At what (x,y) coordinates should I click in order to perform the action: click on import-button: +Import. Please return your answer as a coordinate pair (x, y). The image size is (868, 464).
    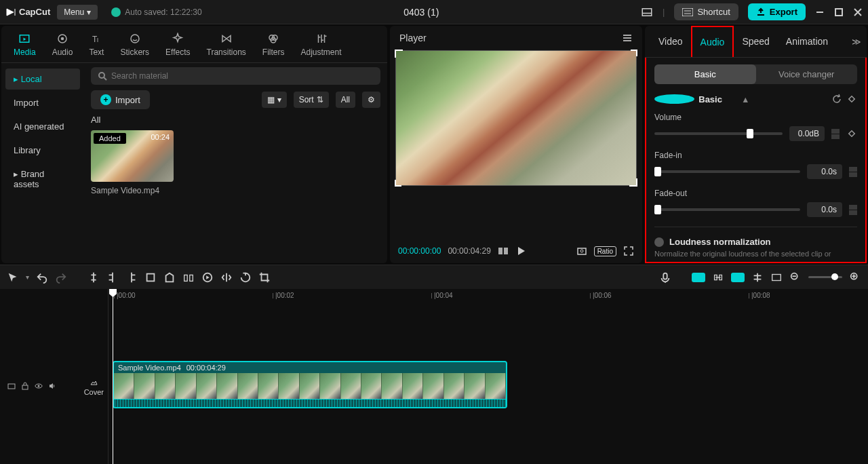
    Looking at the image, I should click on (121, 100).